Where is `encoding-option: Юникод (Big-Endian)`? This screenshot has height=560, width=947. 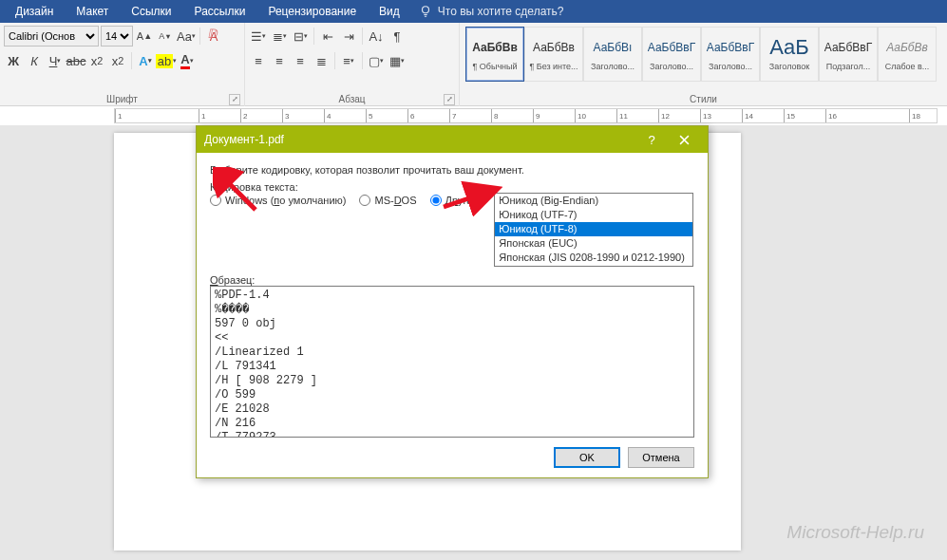 encoding-option: Юникод (Big-Endian) is located at coordinates (594, 201).